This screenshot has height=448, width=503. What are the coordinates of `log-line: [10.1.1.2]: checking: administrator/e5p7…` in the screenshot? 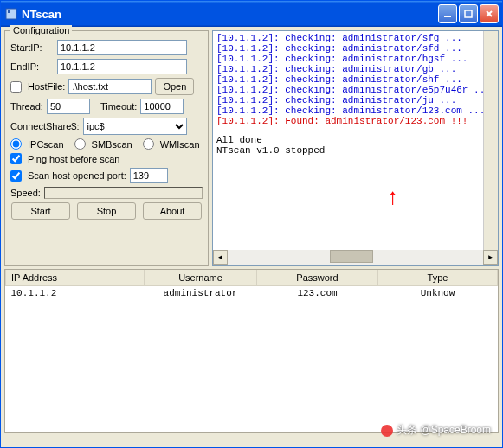 It's located at (355, 90).